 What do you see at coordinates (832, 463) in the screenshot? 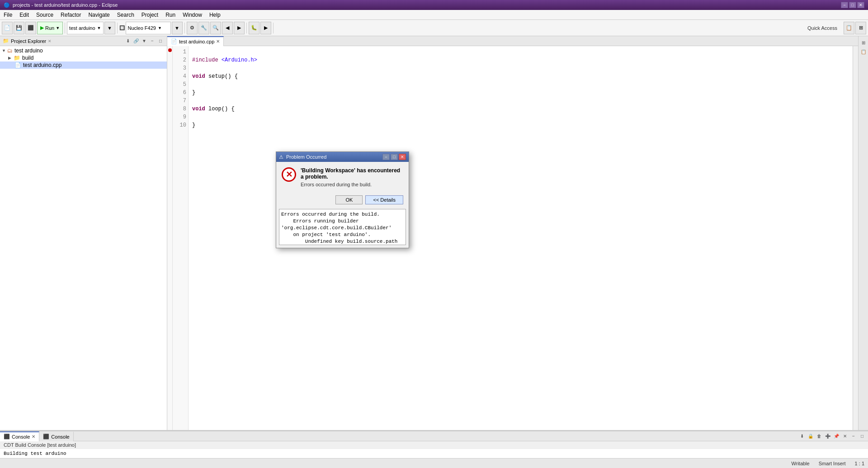
I see `smart-insert-status: Smart Insert` at bounding box center [832, 463].